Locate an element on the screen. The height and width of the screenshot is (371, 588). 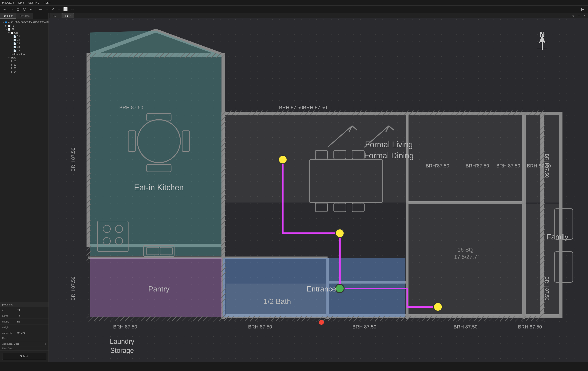
wall-right is located at coordinates (542, 216).